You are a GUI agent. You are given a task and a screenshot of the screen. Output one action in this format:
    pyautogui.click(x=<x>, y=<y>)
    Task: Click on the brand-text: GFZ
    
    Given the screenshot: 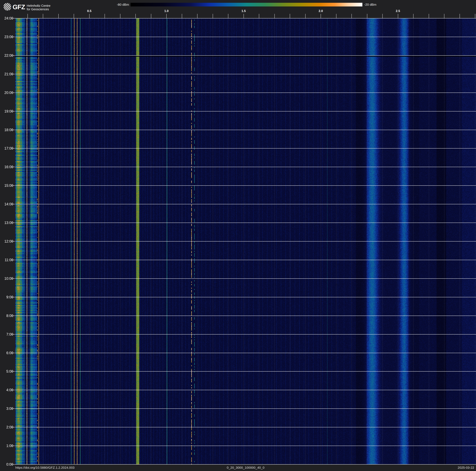 What is the action you would take?
    pyautogui.click(x=19, y=7)
    